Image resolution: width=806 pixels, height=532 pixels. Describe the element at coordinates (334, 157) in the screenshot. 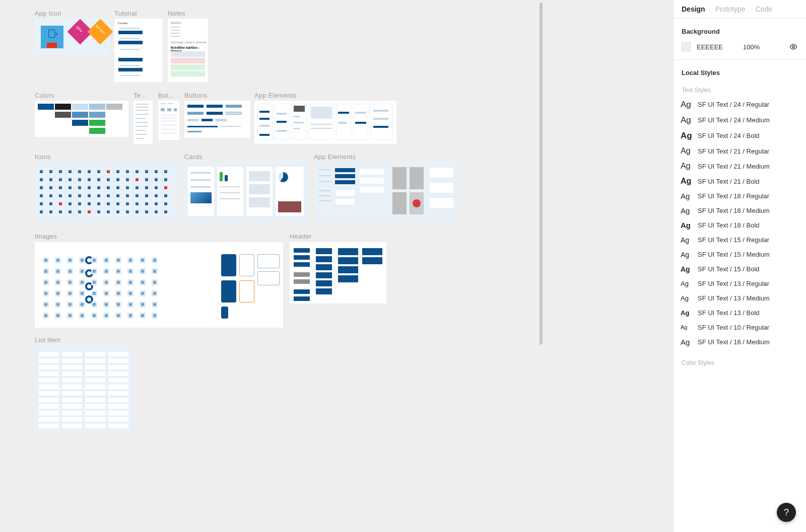

I see `frame-label-app-elements-2: App Elements` at that location.